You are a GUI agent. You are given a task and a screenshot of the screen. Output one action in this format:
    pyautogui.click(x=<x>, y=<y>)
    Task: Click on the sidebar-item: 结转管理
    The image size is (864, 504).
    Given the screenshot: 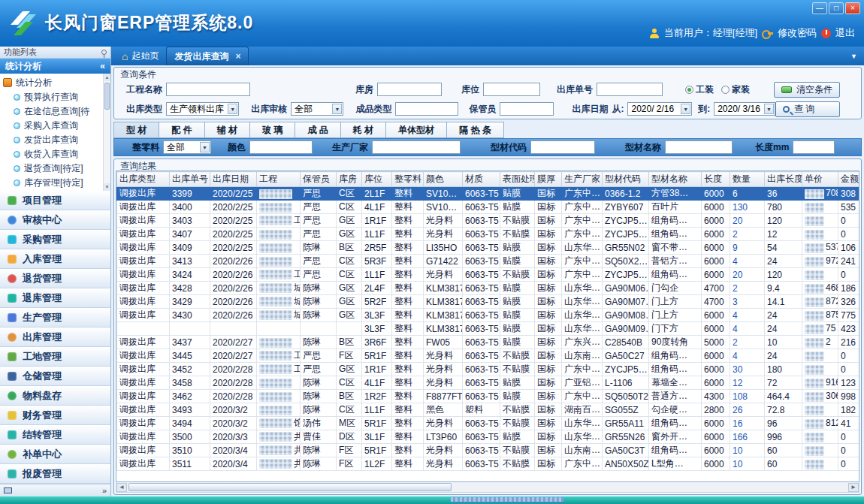 What is the action you would take?
    pyautogui.click(x=56, y=435)
    